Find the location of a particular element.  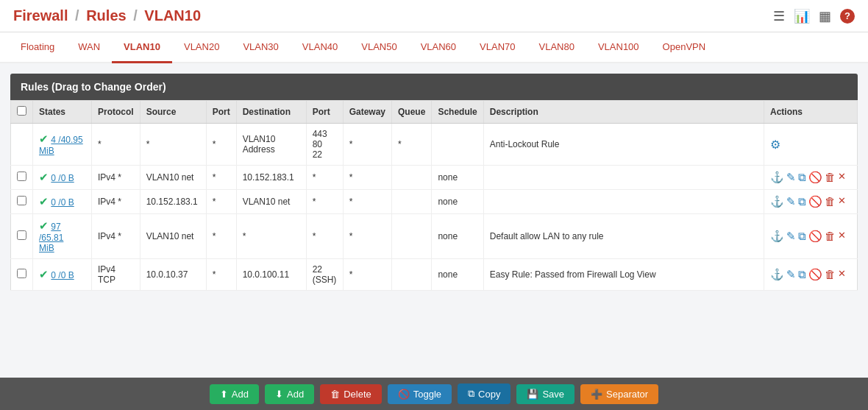

row3-destination: VLAN10 net is located at coordinates (271, 202).